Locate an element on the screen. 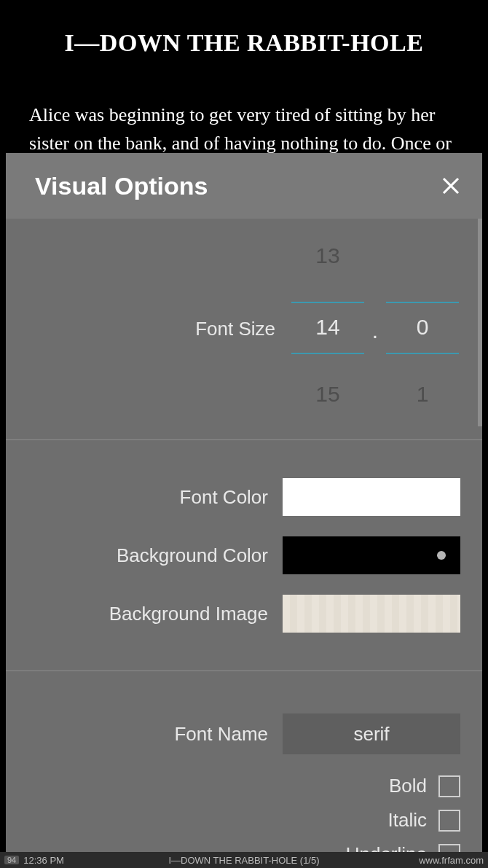 Image resolution: width=488 pixels, height=868 pixels. background-image-label: Background Image is located at coordinates (155, 614).